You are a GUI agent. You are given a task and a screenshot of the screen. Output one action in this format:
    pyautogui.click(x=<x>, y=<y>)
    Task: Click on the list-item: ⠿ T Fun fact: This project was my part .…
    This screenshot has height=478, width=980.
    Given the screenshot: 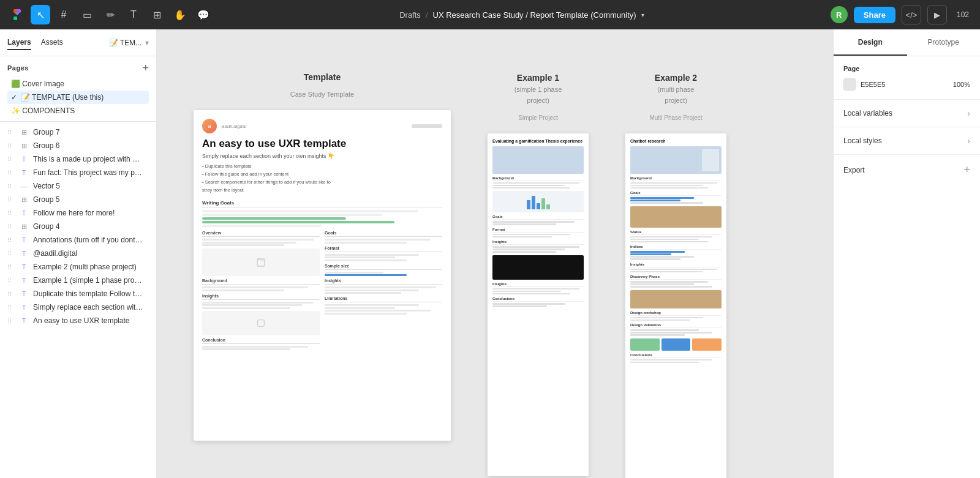 What is the action you would take?
    pyautogui.click(x=78, y=173)
    